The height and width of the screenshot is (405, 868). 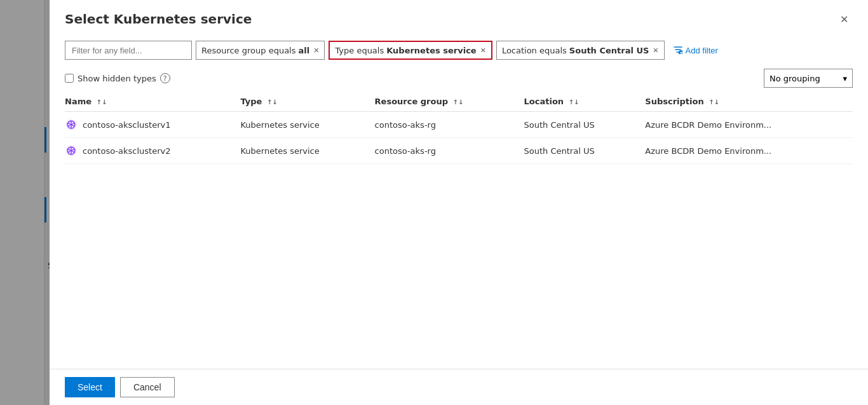 What do you see at coordinates (127, 151) in the screenshot?
I see `row-name-text: contoso-aksclusterv2` at bounding box center [127, 151].